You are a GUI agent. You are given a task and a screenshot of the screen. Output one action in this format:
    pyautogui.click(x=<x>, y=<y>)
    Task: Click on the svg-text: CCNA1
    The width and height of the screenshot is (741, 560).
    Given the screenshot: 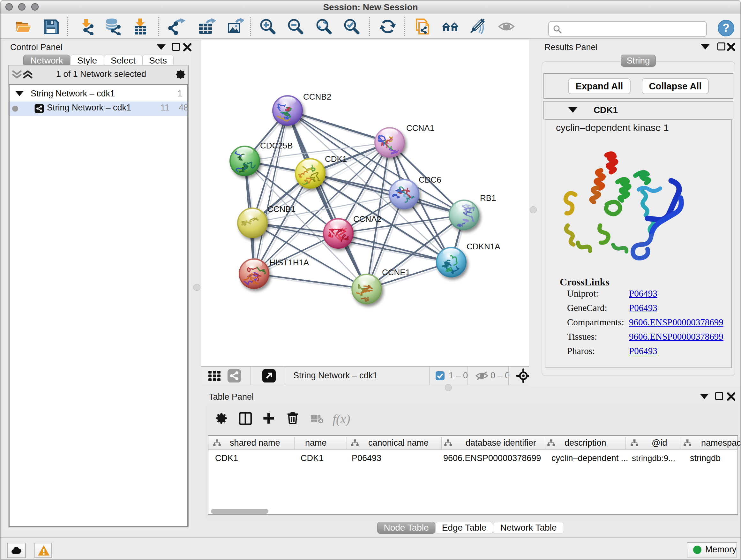 What is the action you would take?
    pyautogui.click(x=420, y=128)
    